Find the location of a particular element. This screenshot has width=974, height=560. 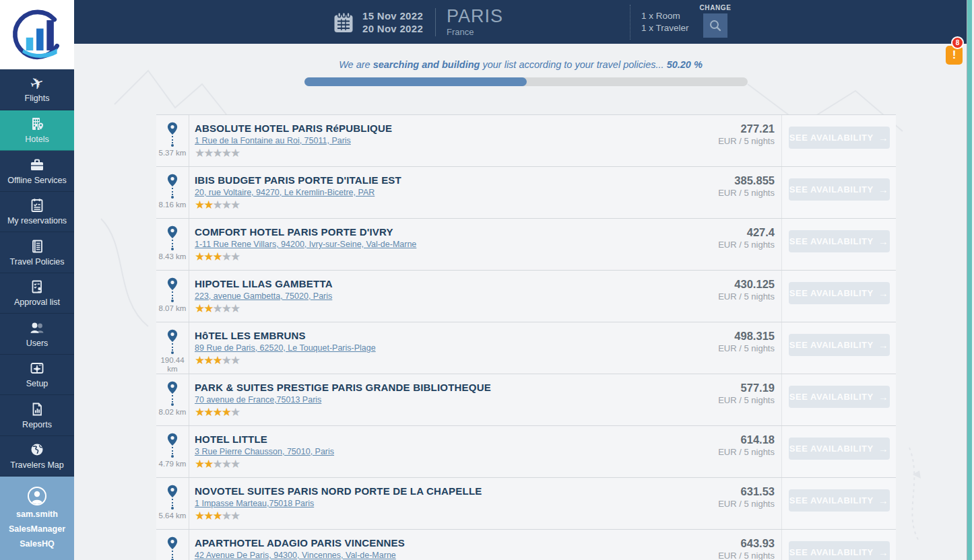

sidebar-item-label: Offline Services is located at coordinates (36, 180).